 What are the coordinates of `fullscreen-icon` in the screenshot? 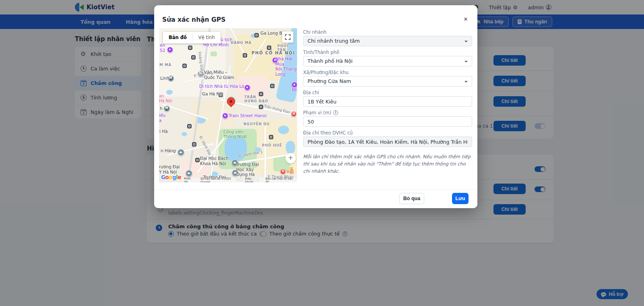 It's located at (288, 37).